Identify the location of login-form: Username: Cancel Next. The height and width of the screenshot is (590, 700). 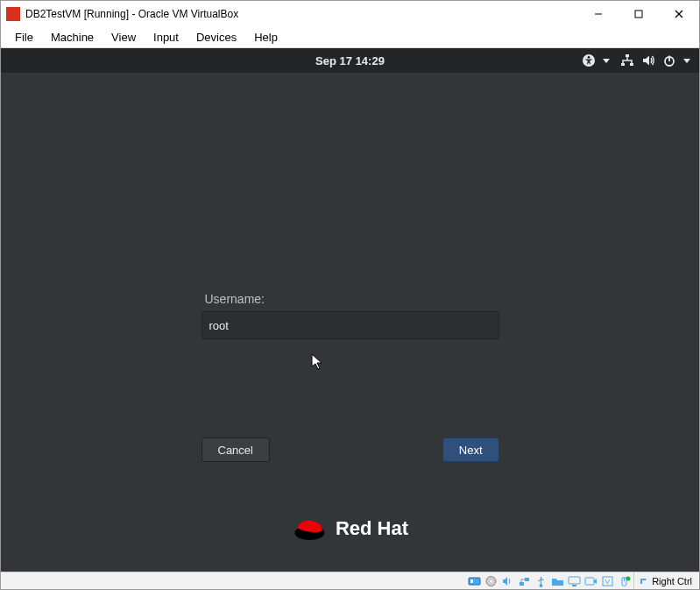
(350, 377).